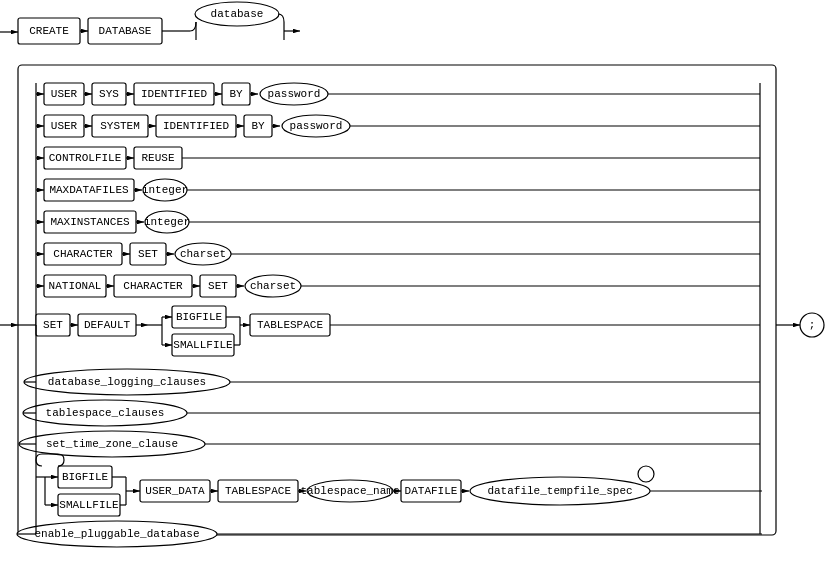  I want to click on bigfile2-label: BIGFILE, so click(86, 477).